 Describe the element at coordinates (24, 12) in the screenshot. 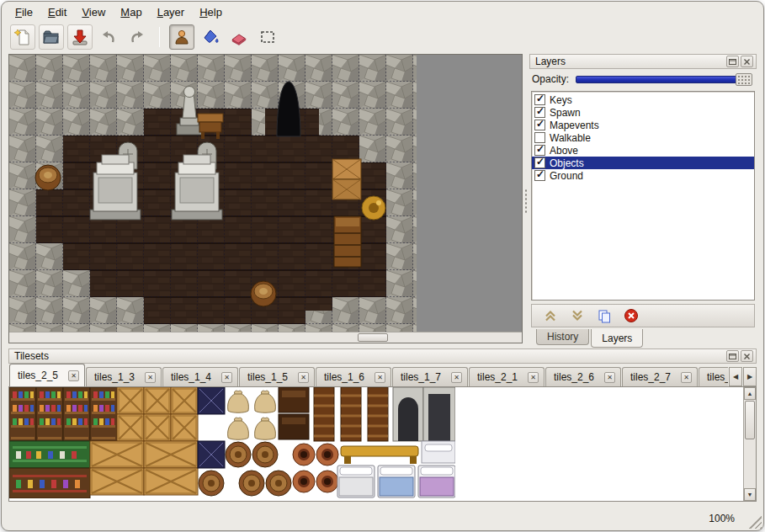

I see `menu-file: File` at that location.